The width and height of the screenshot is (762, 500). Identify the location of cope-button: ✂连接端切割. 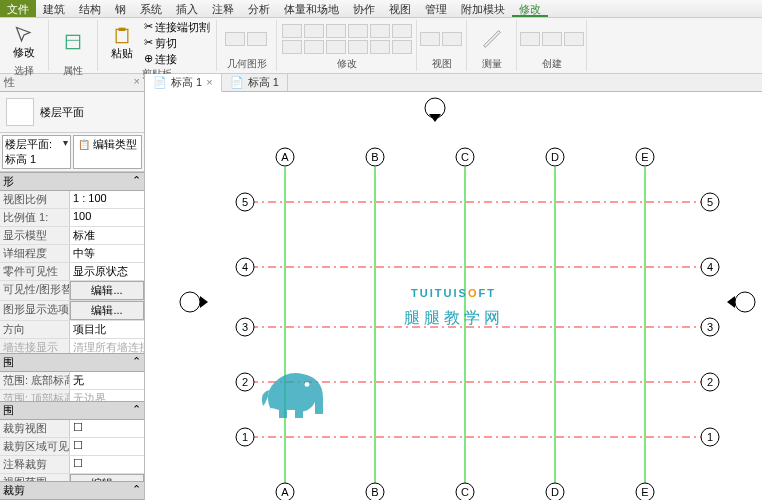
(177, 28).